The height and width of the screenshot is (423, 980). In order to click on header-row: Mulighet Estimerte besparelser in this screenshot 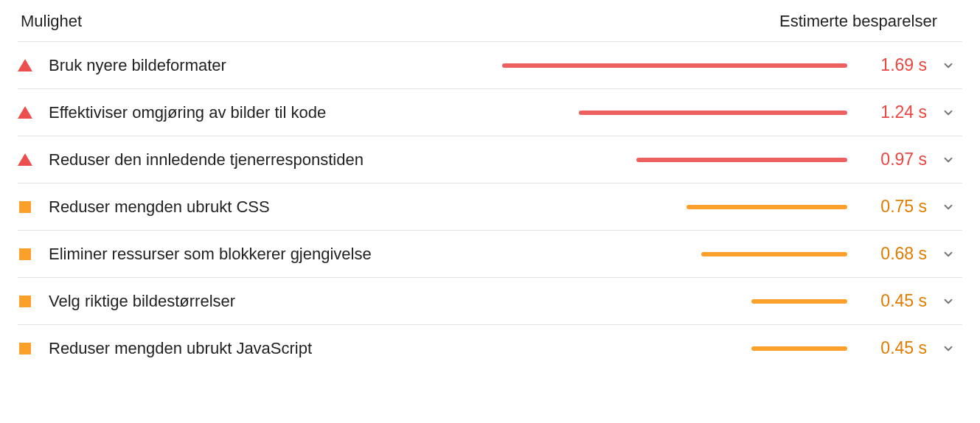, I will do `click(490, 24)`.